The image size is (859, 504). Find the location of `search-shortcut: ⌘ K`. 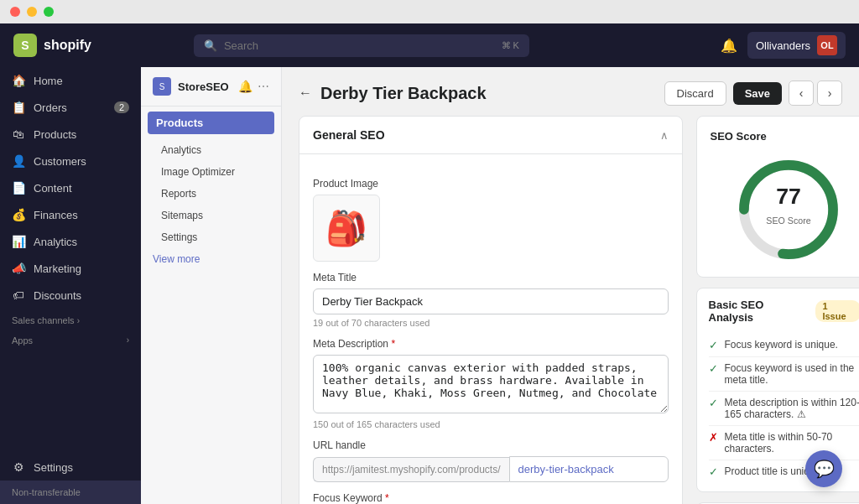

search-shortcut: ⌘ K is located at coordinates (510, 45).